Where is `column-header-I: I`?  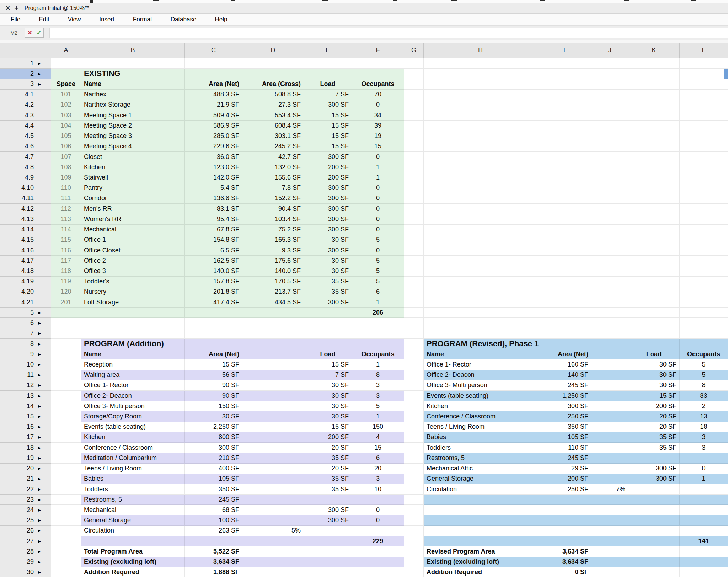
column-header-I: I is located at coordinates (564, 50).